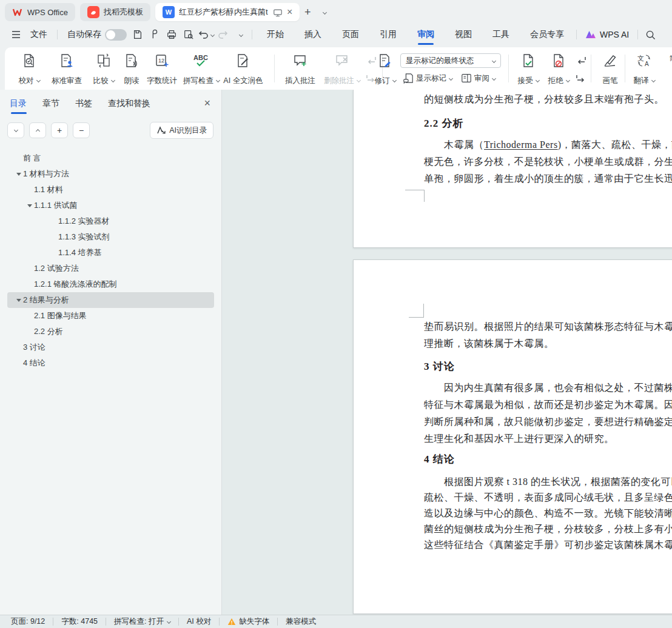 This screenshot has width=672, height=628. What do you see at coordinates (385, 69) in the screenshot?
I see `track-changes-button: 修订` at bounding box center [385, 69].